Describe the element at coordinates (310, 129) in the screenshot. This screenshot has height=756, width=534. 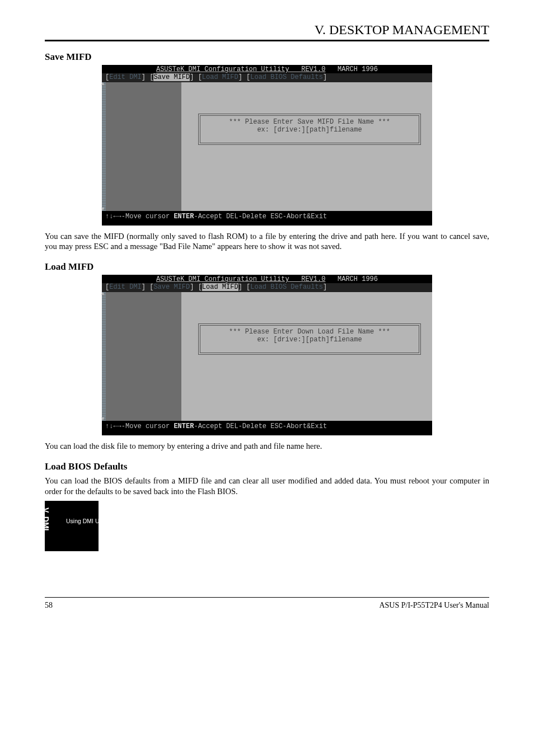
I see `dmi-dialog-save: *** Please Enter Save MIFD File Name ***…` at that location.